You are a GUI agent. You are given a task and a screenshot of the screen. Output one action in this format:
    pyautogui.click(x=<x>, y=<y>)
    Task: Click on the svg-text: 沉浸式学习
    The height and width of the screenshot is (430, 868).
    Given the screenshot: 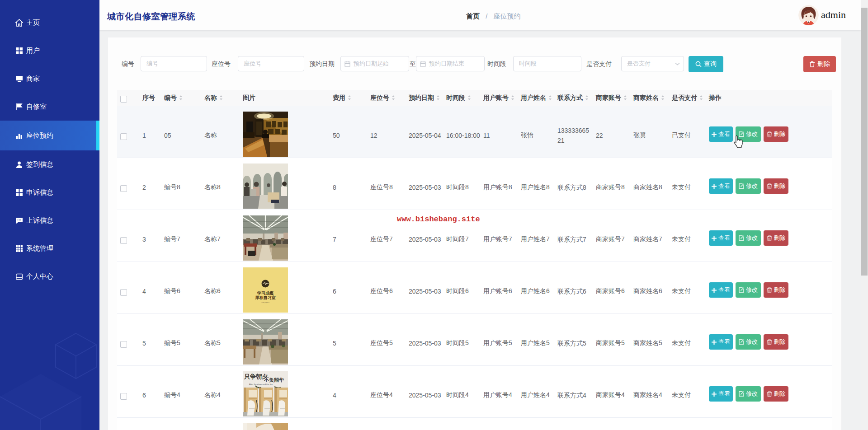 What is the action you would take?
    pyautogui.click(x=265, y=303)
    